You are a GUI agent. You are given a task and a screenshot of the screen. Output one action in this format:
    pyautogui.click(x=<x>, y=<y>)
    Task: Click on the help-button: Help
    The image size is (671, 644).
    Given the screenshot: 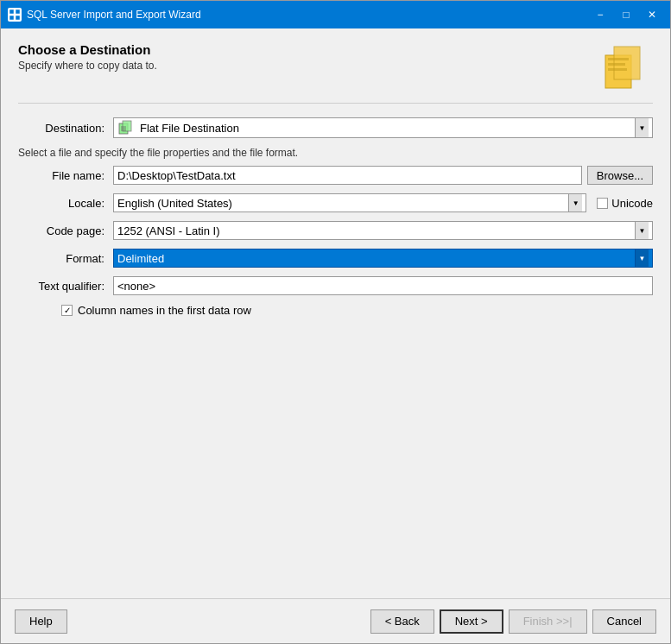 What is the action you would take?
    pyautogui.click(x=41, y=622)
    